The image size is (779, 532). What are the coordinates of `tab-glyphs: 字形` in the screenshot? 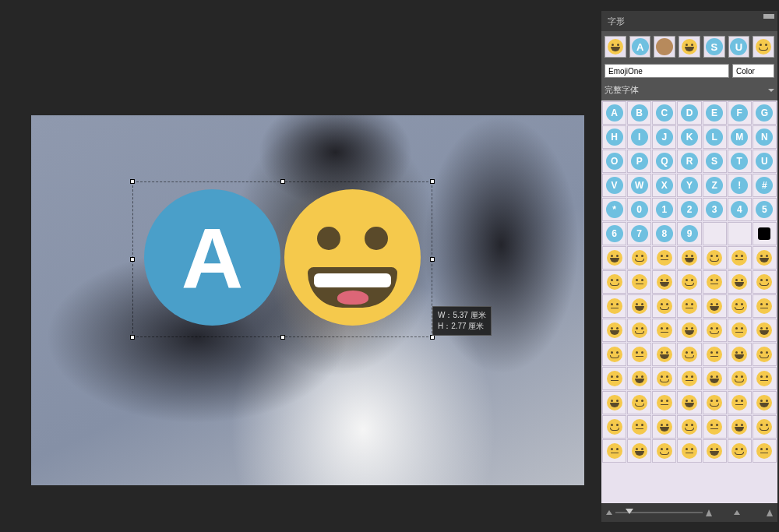 It's located at (616, 22).